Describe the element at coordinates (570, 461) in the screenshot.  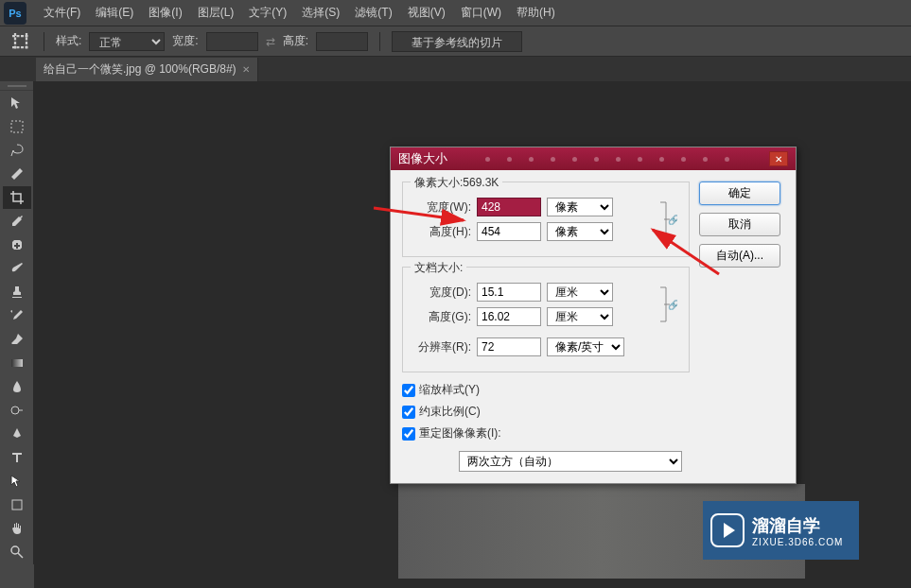
I see `resample-method-select: 两次立方（自动）` at that location.